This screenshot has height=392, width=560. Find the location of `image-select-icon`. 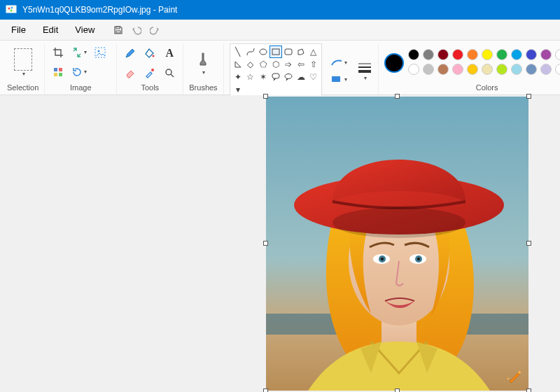

image-select-icon is located at coordinates (100, 52).